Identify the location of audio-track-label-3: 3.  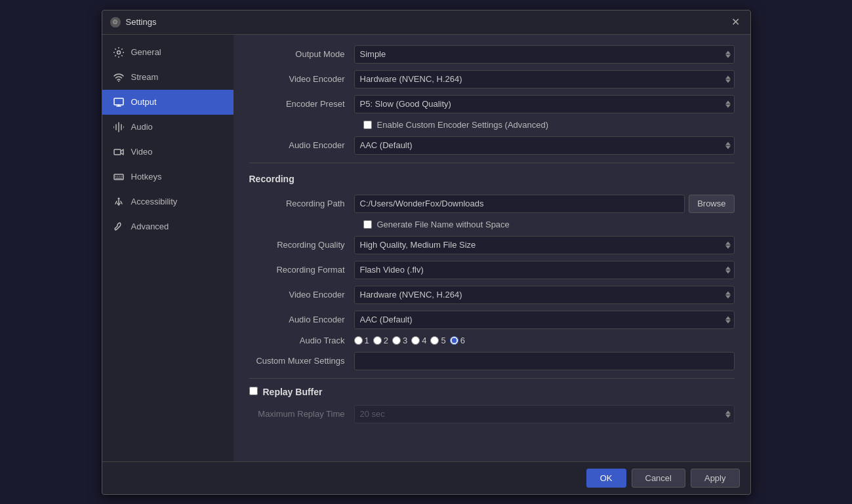
(405, 341).